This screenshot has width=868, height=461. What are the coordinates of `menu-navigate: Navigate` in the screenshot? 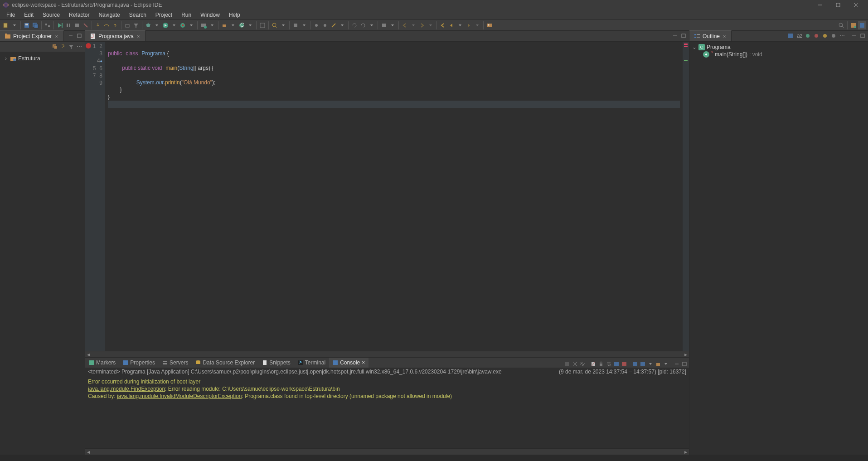 It's located at (109, 15).